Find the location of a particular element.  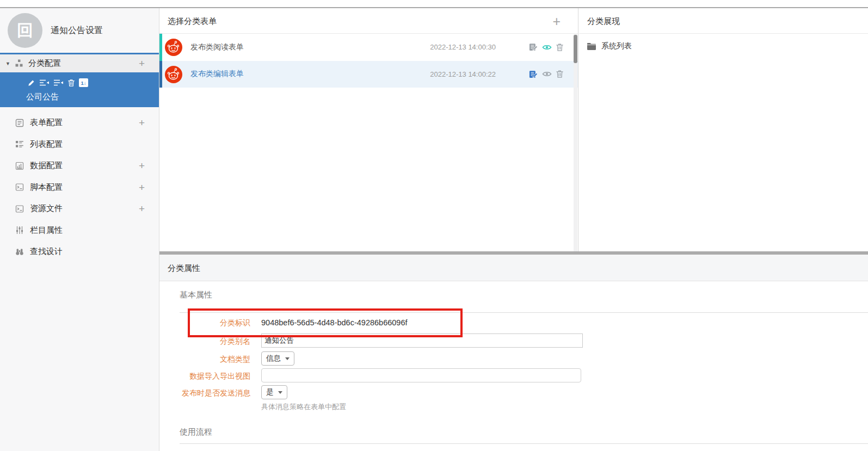

binoculars-icon is located at coordinates (20, 252).